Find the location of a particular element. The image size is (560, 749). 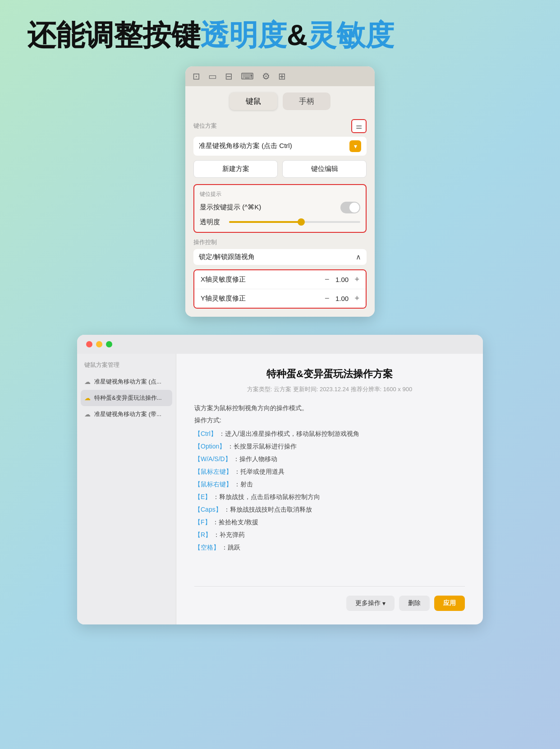

settings-icon: ⚌ is located at coordinates (359, 126).